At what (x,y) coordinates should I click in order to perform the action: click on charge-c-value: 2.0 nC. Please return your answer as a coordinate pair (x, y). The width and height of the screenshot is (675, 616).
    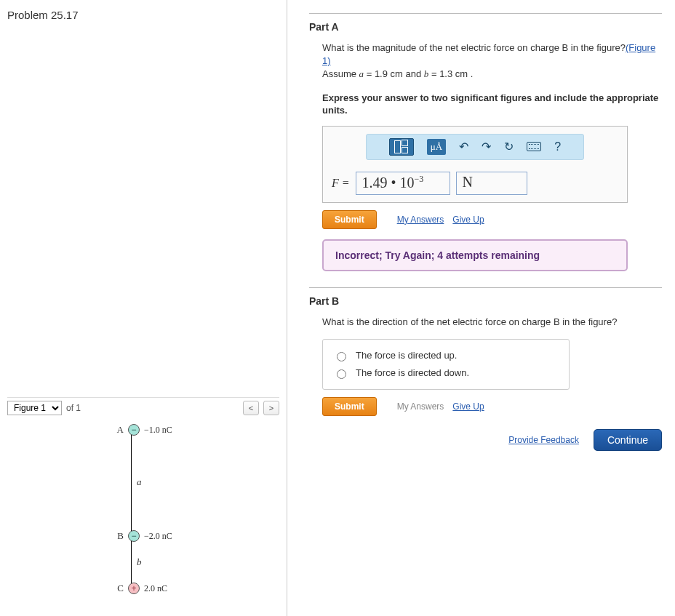
    Looking at the image, I should click on (156, 589).